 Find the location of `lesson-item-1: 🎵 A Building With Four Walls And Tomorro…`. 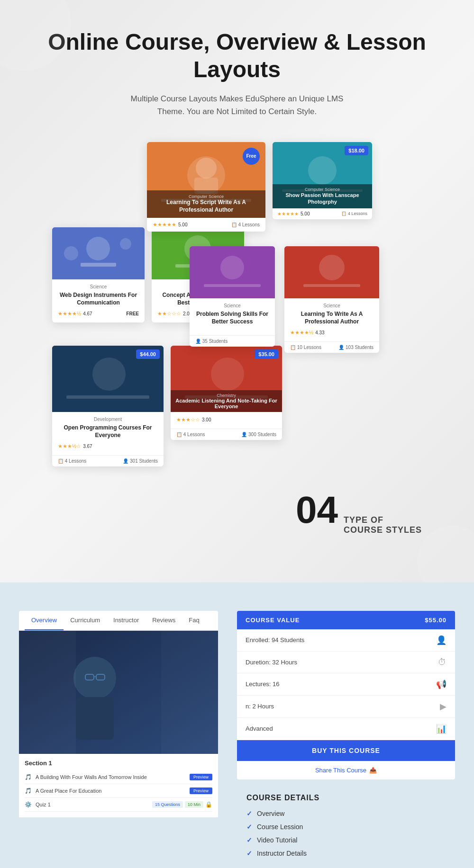

lesson-item-1: 🎵 A Building With Four Walls And Tomorro… is located at coordinates (118, 778).